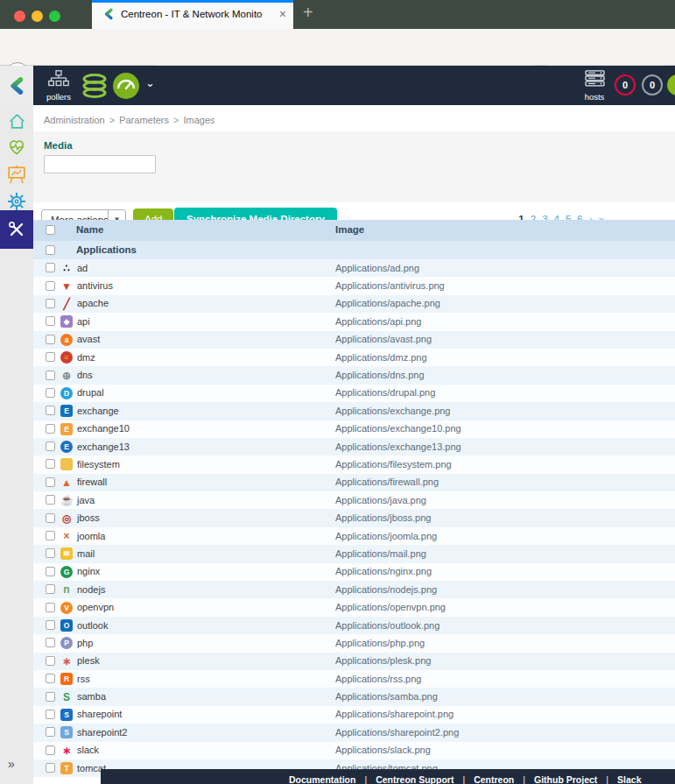 The image size is (675, 784). I want to click on sidebar-item-reporting, so click(17, 174).